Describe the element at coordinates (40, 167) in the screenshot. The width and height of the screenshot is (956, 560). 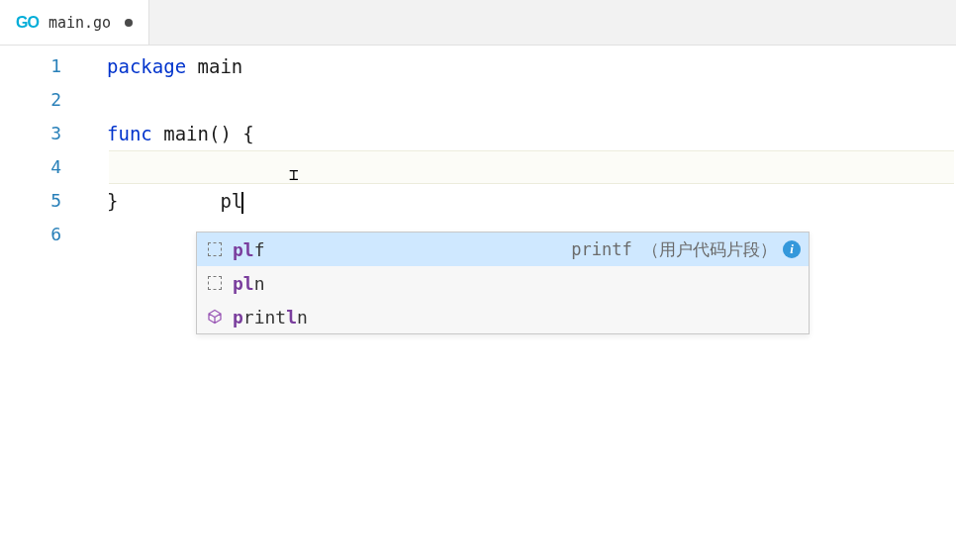
I see `line-number: 4` at that location.